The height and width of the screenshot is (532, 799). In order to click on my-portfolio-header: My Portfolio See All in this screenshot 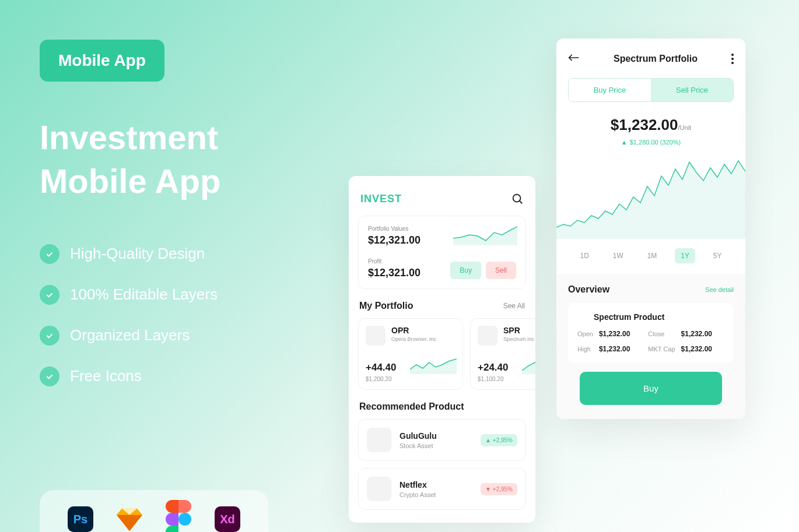, I will do `click(442, 304)`.